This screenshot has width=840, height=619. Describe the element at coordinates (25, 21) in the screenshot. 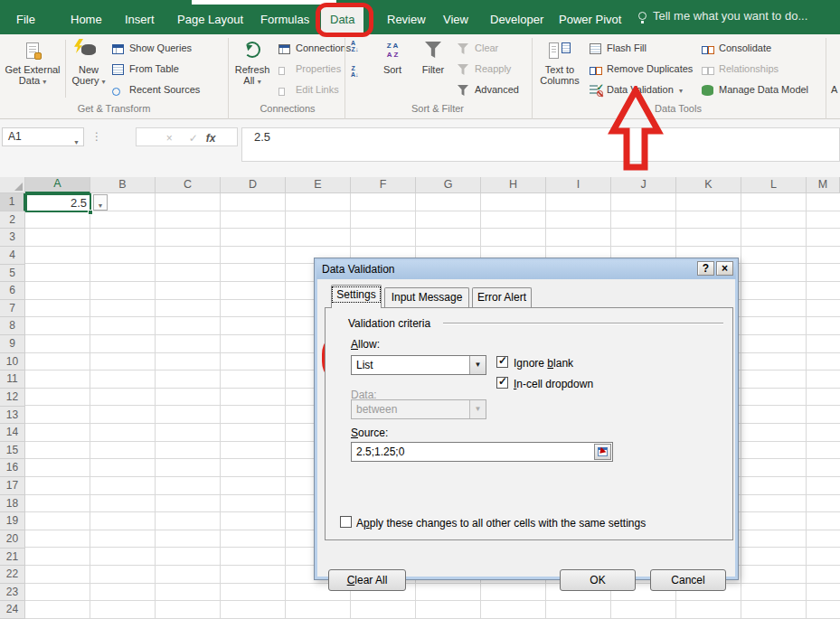

I see `tab-file: File` at that location.